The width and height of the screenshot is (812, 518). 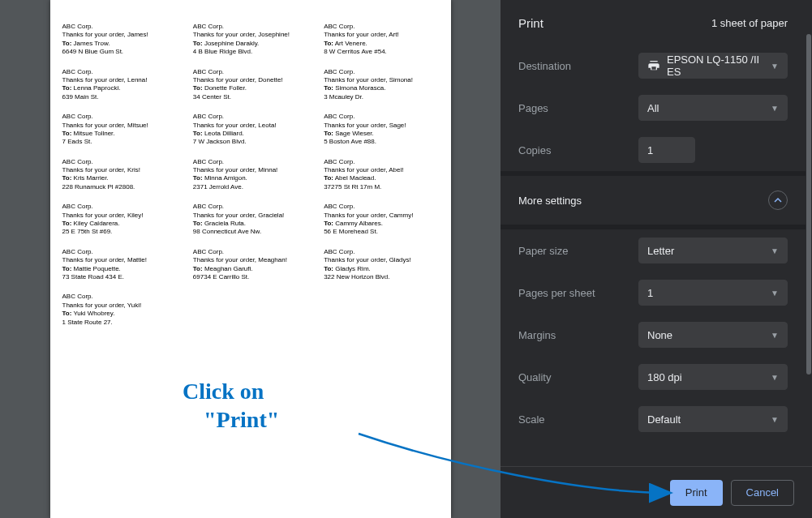 What do you see at coordinates (578, 378) in the screenshot?
I see `quality-label: Quality` at bounding box center [578, 378].